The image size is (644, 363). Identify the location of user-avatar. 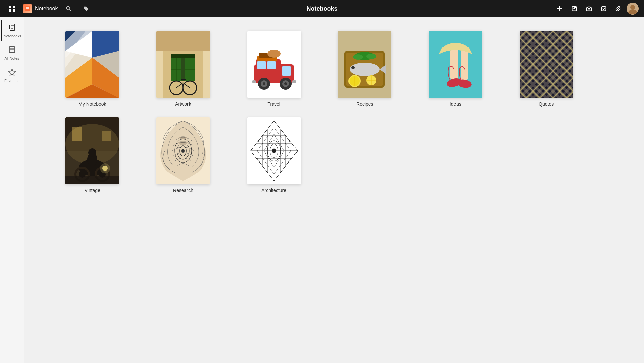
(633, 9).